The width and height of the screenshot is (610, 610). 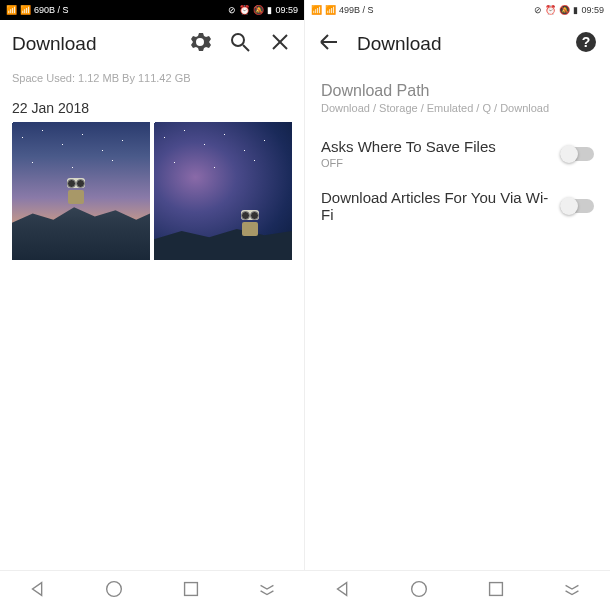 What do you see at coordinates (458, 154) in the screenshot?
I see `ask-save-setting: Asks Where To Save Files OFF` at bounding box center [458, 154].